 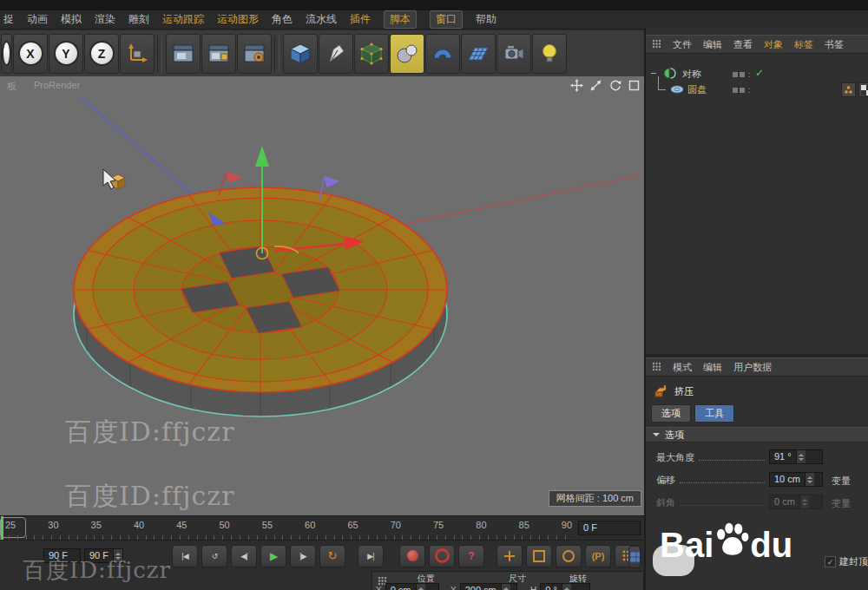 I want to click on modeling-tool-active-button, so click(x=407, y=54).